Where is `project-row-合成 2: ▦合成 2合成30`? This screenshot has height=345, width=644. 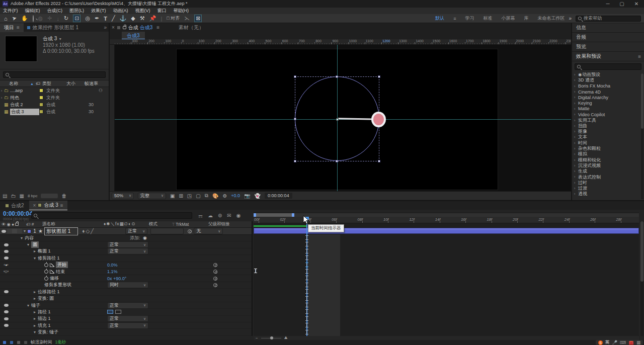
project-row-合成 2: ▦合成 2合成30 is located at coordinates (54, 105).